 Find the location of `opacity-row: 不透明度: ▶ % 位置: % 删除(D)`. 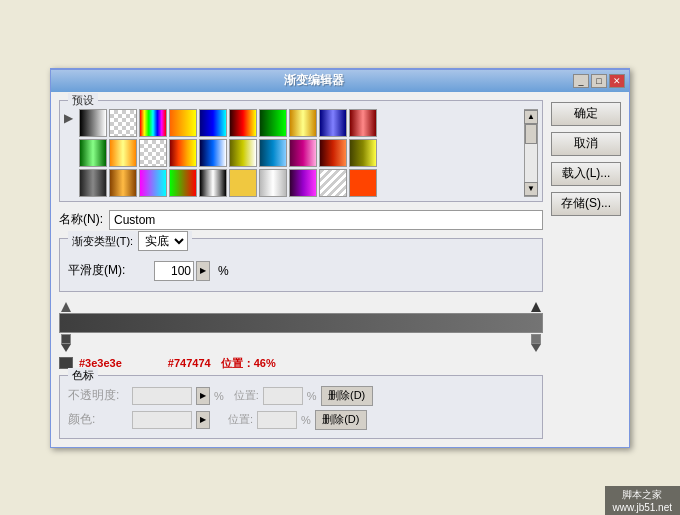

opacity-row: 不透明度: ▶ % 位置: % 删除(D) is located at coordinates (301, 396).